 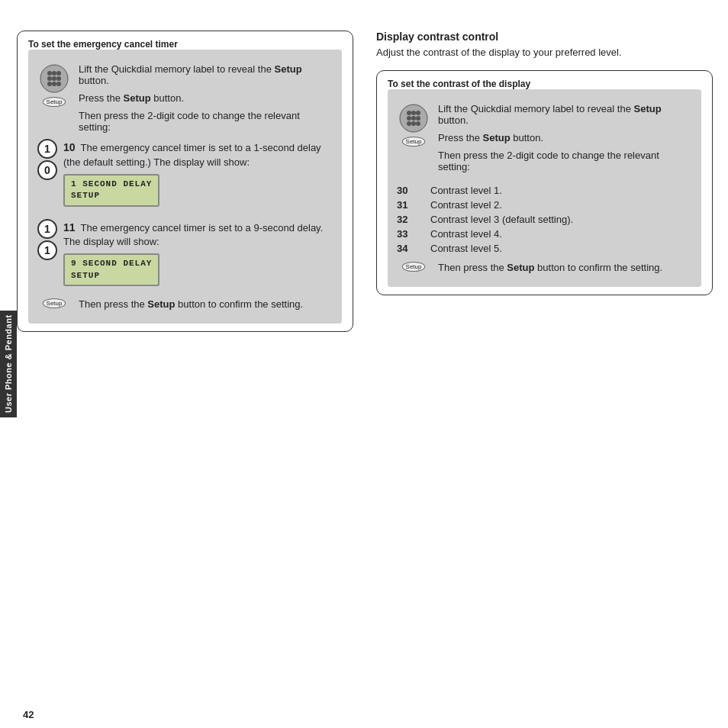 I want to click on sidebar-label: User Phone & Pendant, so click(x=8, y=365).